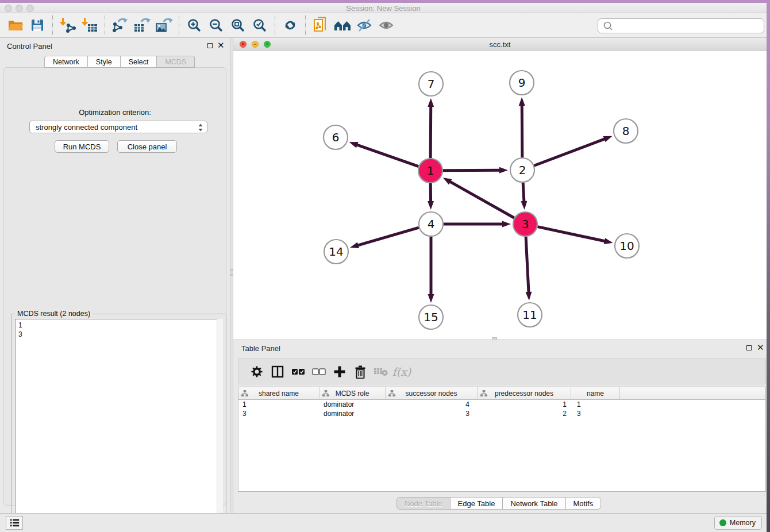  Describe the element at coordinates (595, 394) in the screenshot. I see `column-label: name` at that location.